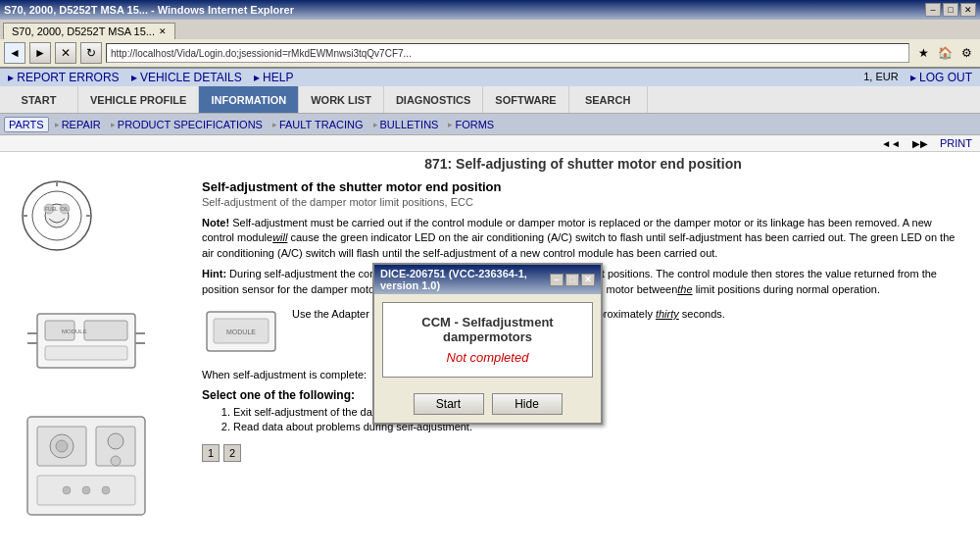 This screenshot has width=980, height=556. What do you see at coordinates (78, 125) in the screenshot?
I see `sub-nav-repair: ▸REPAIR` at bounding box center [78, 125].